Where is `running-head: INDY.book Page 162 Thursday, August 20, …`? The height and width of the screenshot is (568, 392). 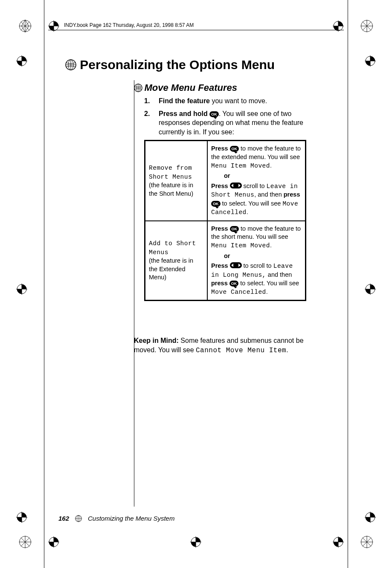
running-head: INDY.book Page 162 Thursday, August 20, … is located at coordinates (129, 25).